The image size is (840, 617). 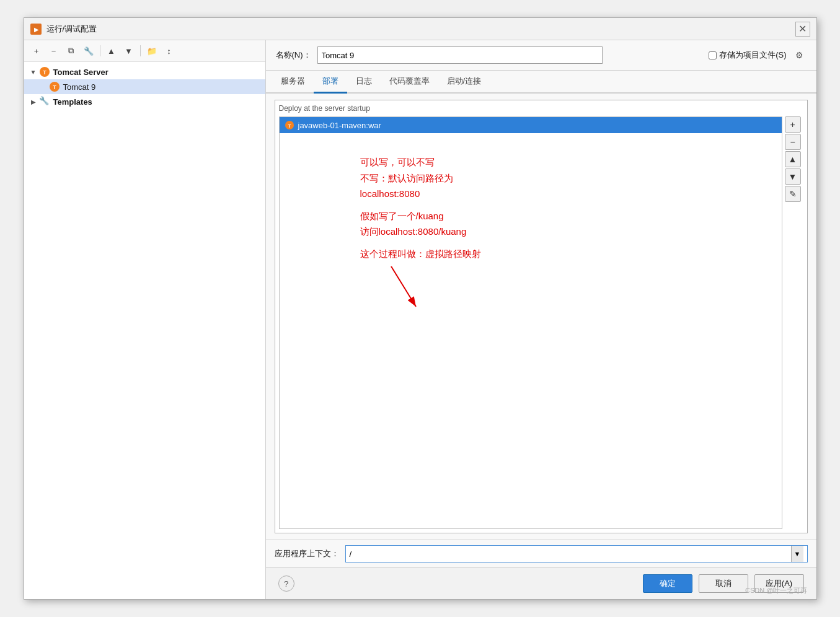 I want to click on expand-arrow-templates: ▶, so click(x=33, y=102).